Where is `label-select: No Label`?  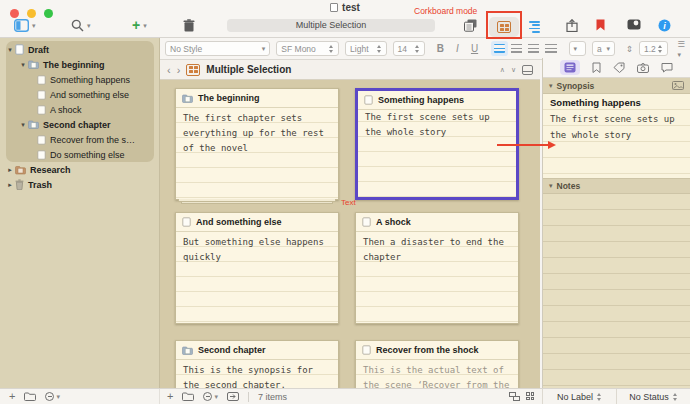 label-select: No Label is located at coordinates (580, 396).